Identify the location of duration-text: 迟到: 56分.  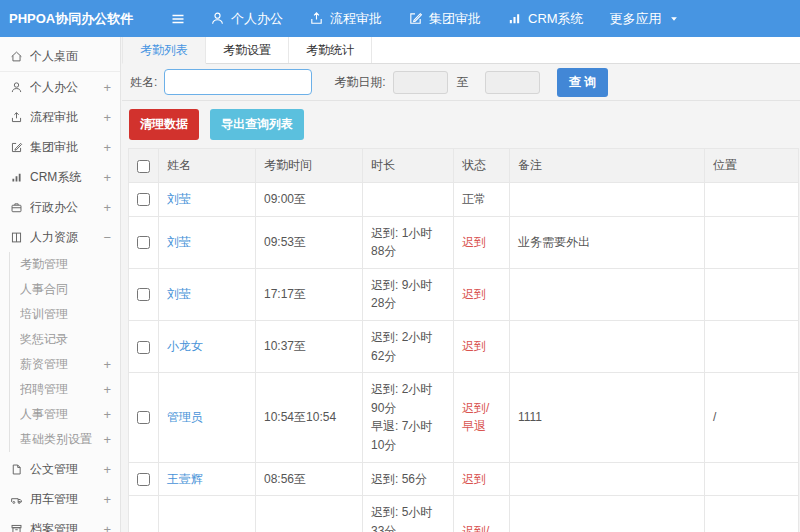
(408, 479).